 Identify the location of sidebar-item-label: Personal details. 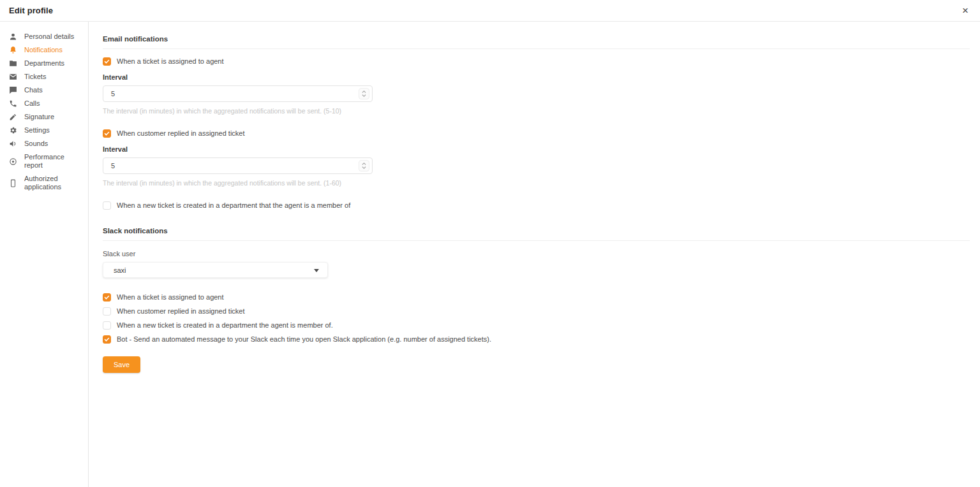
(49, 37).